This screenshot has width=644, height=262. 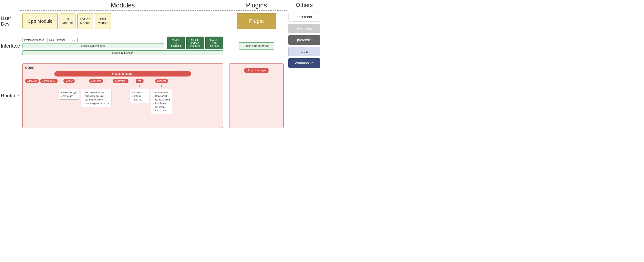 I want to click on label-interface: Interface, so click(x=10, y=46).